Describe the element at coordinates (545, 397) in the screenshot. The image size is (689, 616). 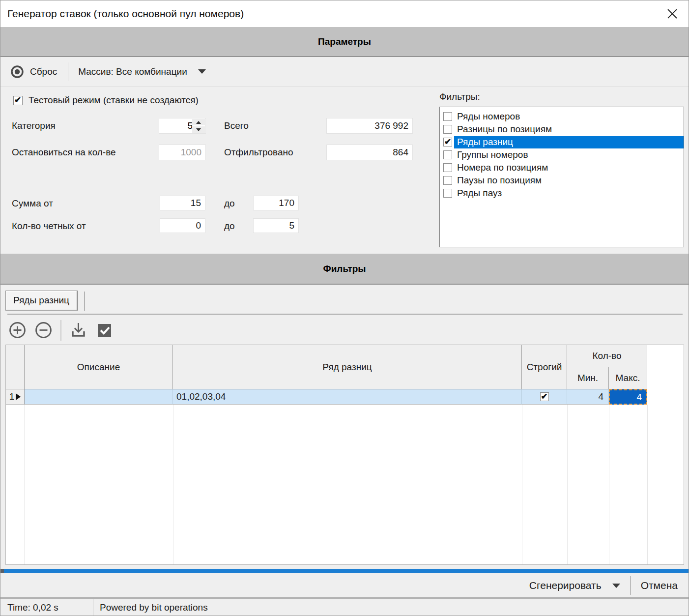
I see `strict-checkbox` at that location.